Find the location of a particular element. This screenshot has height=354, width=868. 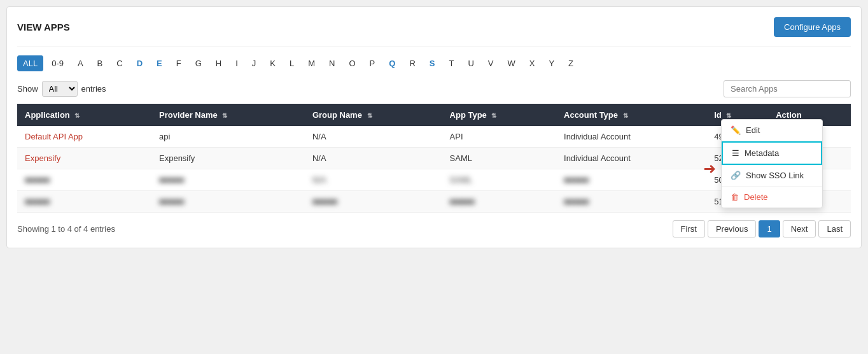

alpha-btn-a: A is located at coordinates (80, 64).